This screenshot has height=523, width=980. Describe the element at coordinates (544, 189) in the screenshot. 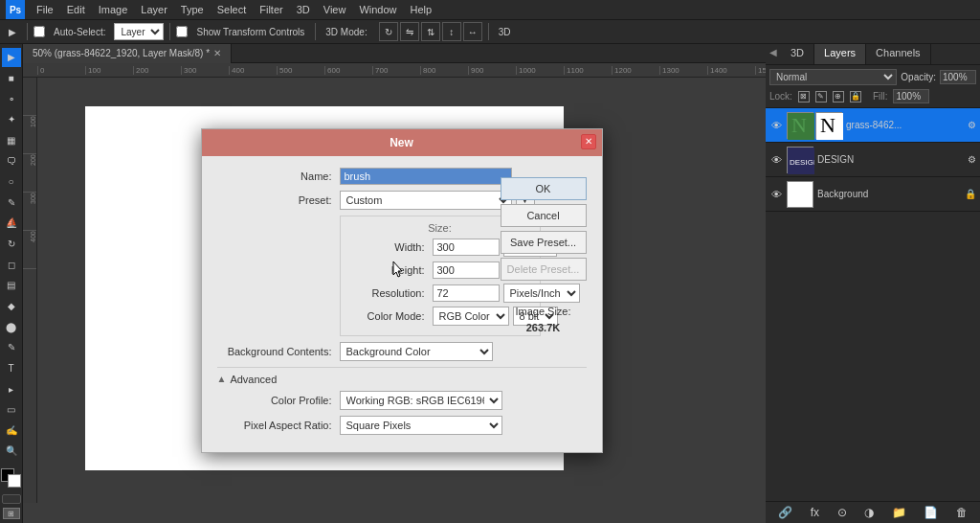

I see `ok-button: OK` at that location.